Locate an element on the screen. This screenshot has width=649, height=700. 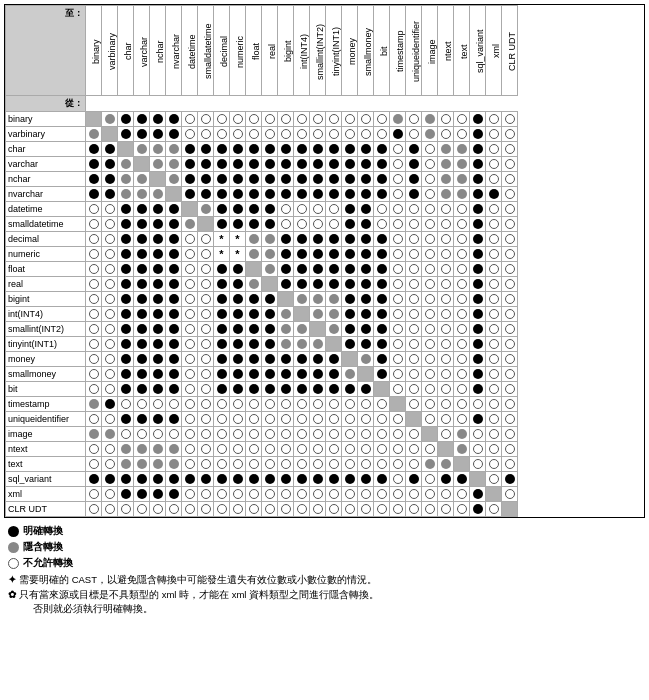
row-header-21: image is located at coordinates (46, 434).